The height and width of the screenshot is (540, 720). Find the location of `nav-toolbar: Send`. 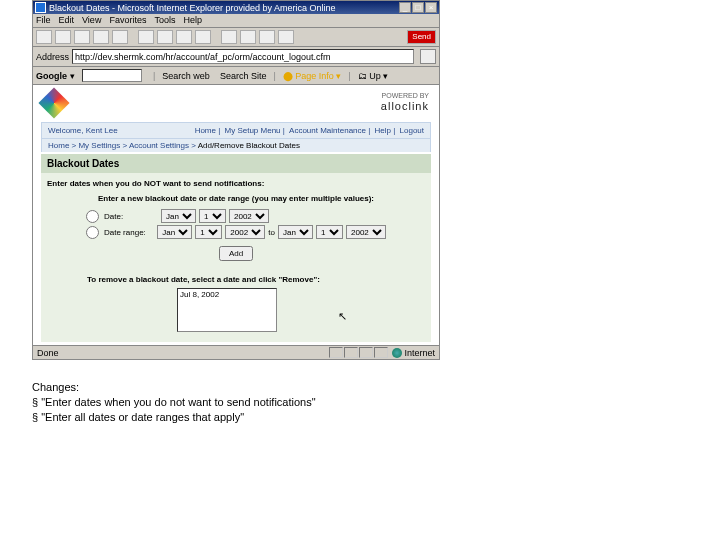

nav-toolbar: Send is located at coordinates (236, 38).